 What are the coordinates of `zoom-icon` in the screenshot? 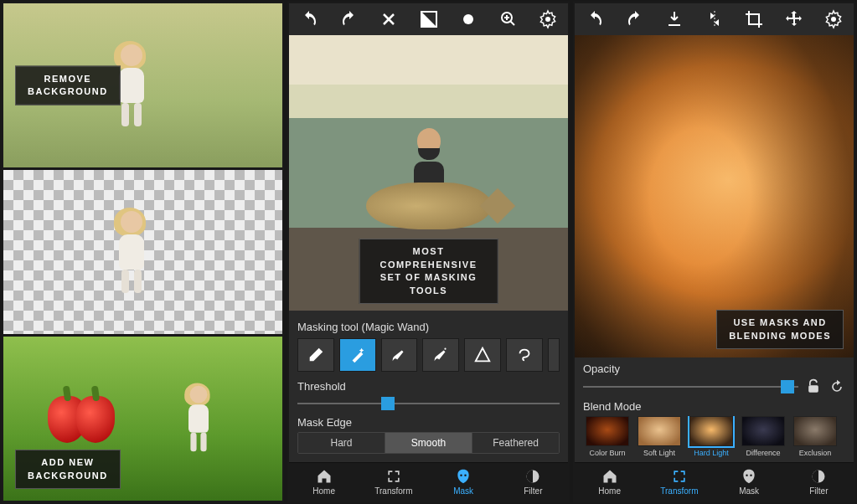 It's located at (509, 19).